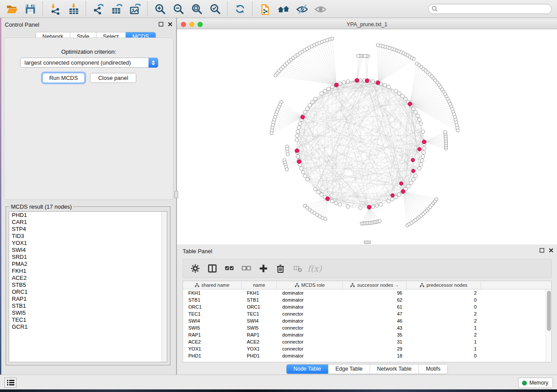 This screenshot has width=557, height=392. What do you see at coordinates (197, 9) in the screenshot?
I see `zoom-fit-icon` at bounding box center [197, 9].